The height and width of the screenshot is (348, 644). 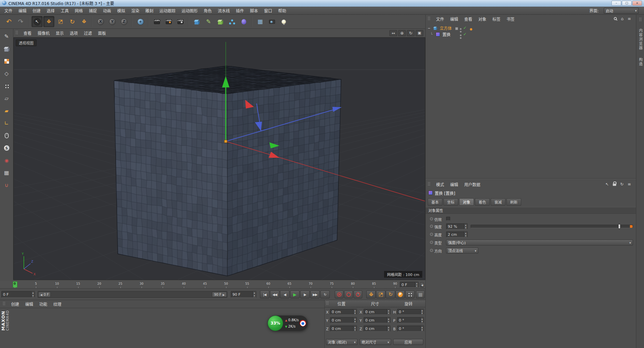 I want to click on move-tool-button: ↔↕, so click(x=49, y=21).